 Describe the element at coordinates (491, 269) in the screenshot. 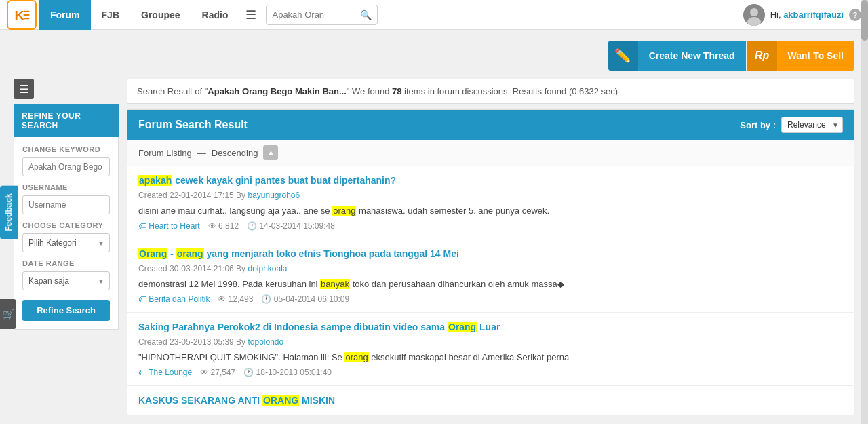

I see `forum-item-meta: Created 30-03-2014 21:06 By dolphkoala` at that location.